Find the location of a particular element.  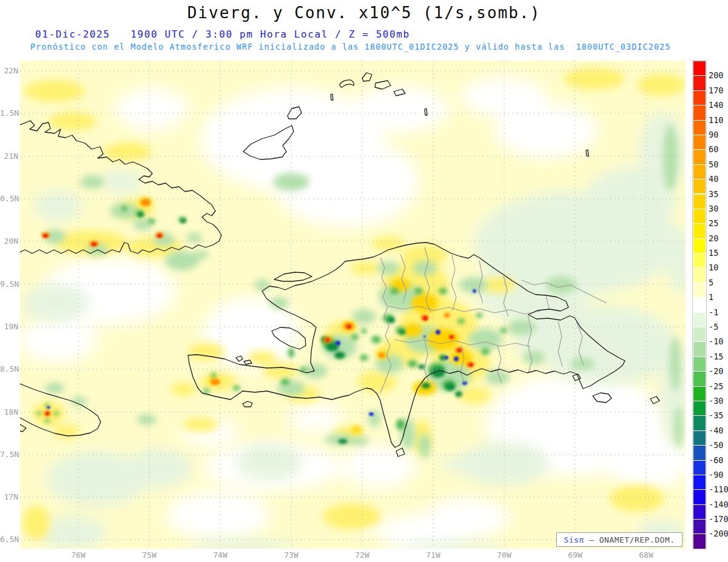

lat-tick-label: 1.5N is located at coordinates (9, 113).